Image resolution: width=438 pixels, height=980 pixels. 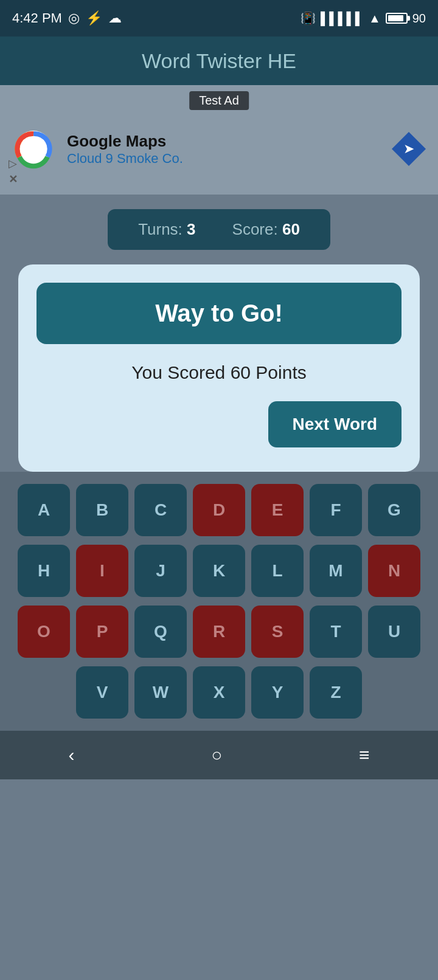 What do you see at coordinates (219, 314) in the screenshot?
I see `dialog-title-box: Way to Go!` at bounding box center [219, 314].